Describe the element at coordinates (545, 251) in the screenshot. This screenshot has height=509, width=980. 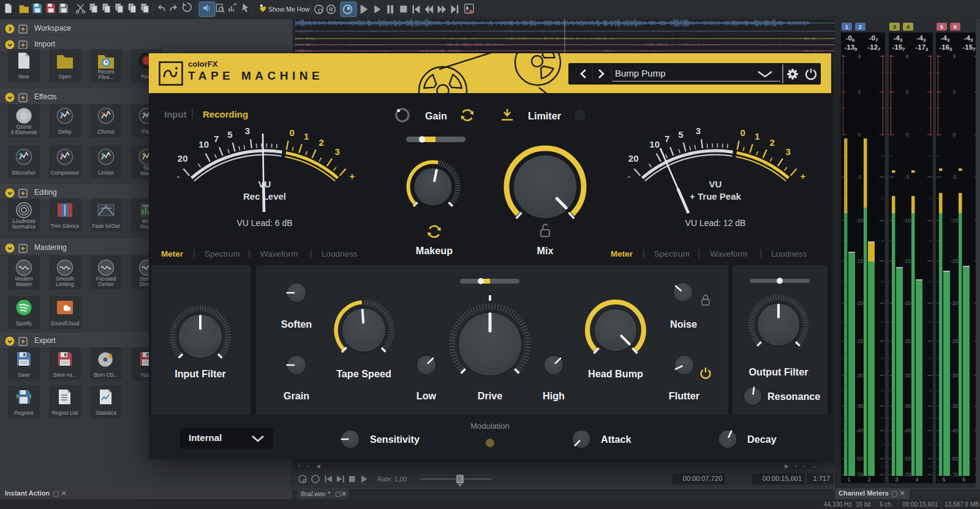
I see `svg-text: Mix` at that location.